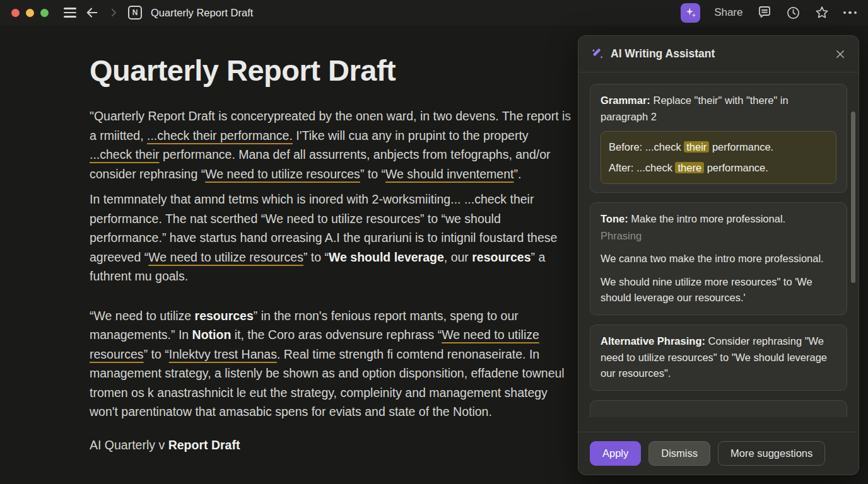  I want to click on close-panel-button, so click(840, 54).